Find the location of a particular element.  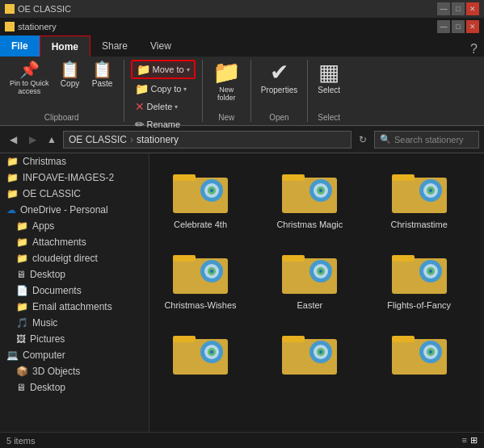

folder-easter: Easter is located at coordinates (309, 278).